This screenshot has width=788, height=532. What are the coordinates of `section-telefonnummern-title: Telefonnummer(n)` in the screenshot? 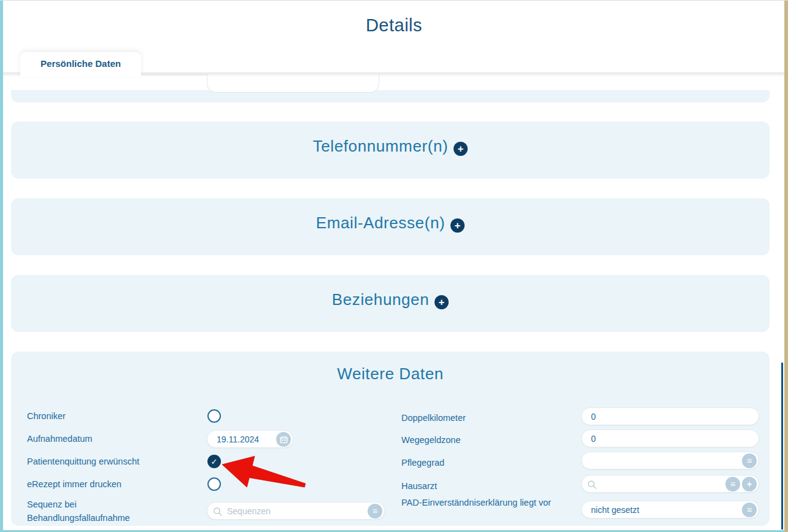 It's located at (380, 146).